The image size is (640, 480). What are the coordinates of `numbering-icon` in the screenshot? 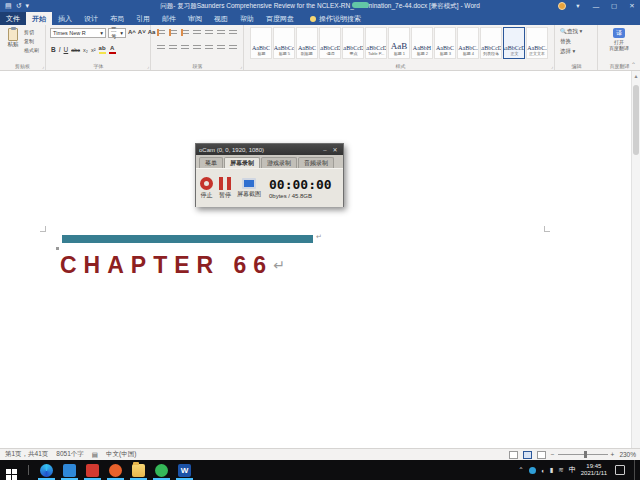 It's located at (173, 32).